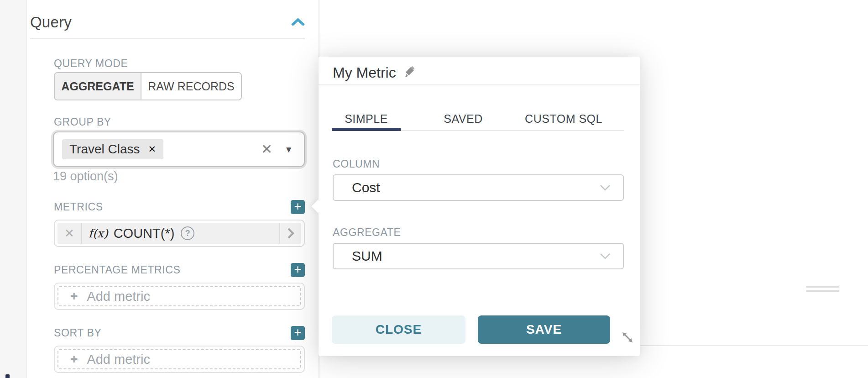 This screenshot has width=868, height=378. What do you see at coordinates (366, 188) in the screenshot?
I see `column-select-value: Cost` at bounding box center [366, 188].